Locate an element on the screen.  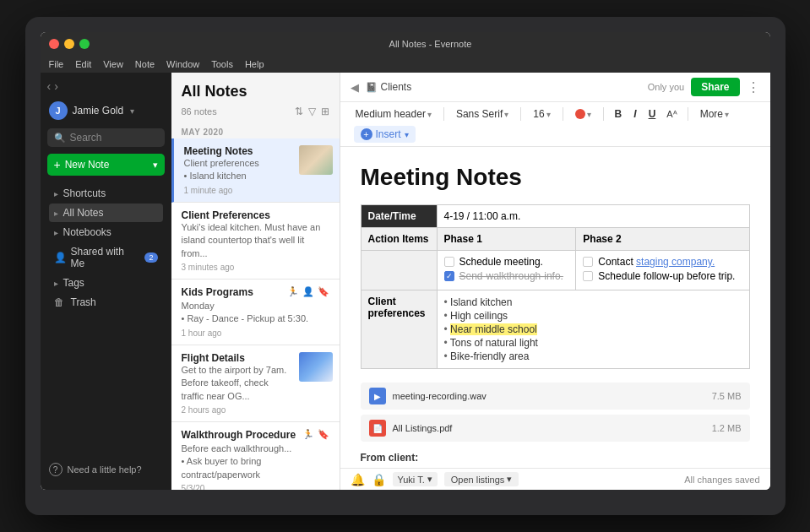
editor-top-right: Only you Share ⋮ is located at coordinates (704, 87).